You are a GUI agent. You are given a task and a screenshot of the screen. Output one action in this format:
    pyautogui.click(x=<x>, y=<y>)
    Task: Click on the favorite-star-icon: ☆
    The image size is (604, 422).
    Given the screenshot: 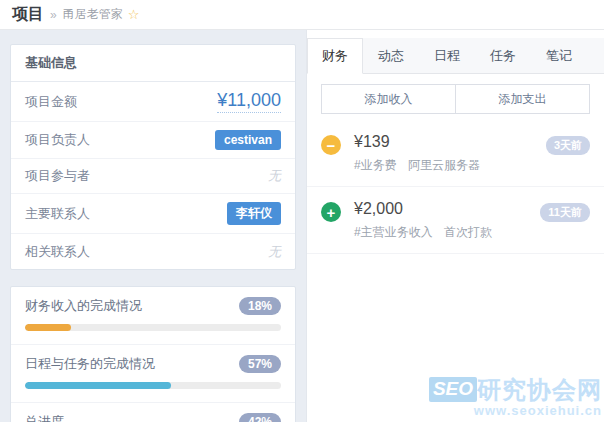 What is the action you would take?
    pyautogui.click(x=134, y=14)
    